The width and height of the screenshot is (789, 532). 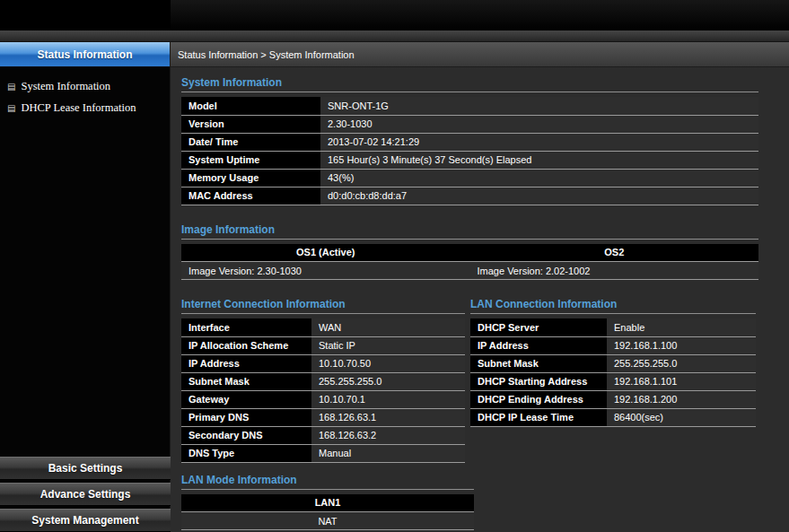 What do you see at coordinates (323, 417) in the screenshot?
I see `table-row: Primary DNS 168.126.63.1` at bounding box center [323, 417].